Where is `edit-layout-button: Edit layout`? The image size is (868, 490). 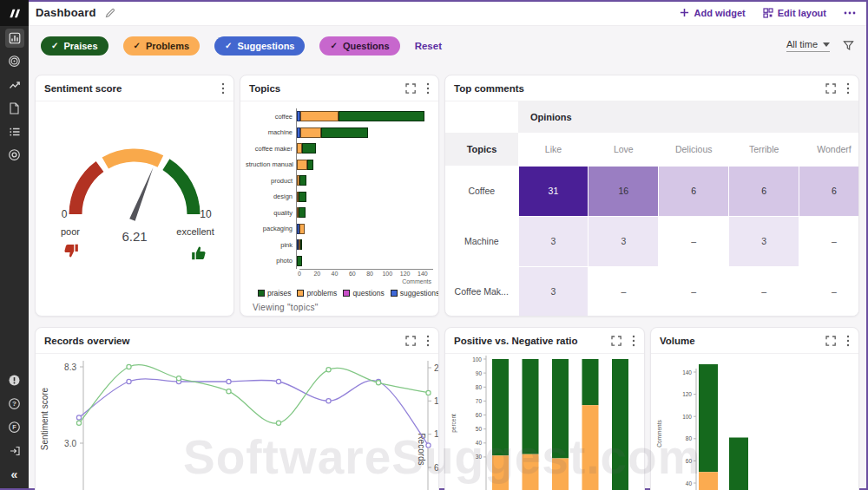 edit-layout-button: Edit layout is located at coordinates (795, 13).